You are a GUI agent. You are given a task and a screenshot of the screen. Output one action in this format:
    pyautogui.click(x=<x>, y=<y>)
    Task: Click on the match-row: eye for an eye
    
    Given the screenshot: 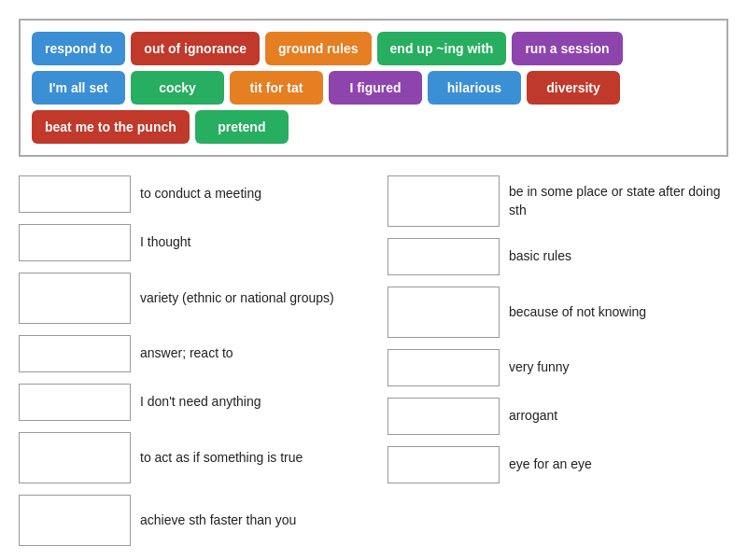 What is the action you would take?
    pyautogui.click(x=558, y=465)
    